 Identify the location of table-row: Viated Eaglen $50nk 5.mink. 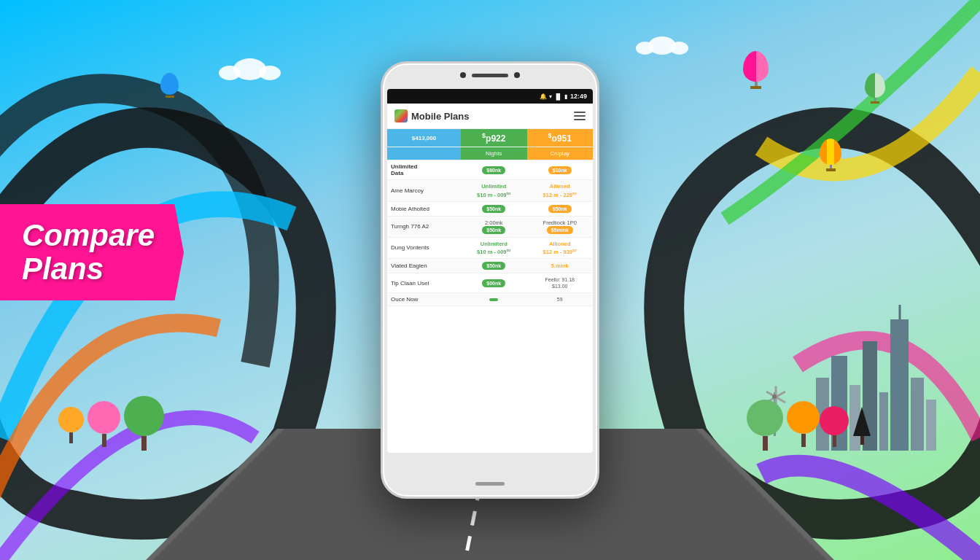
(490, 266).